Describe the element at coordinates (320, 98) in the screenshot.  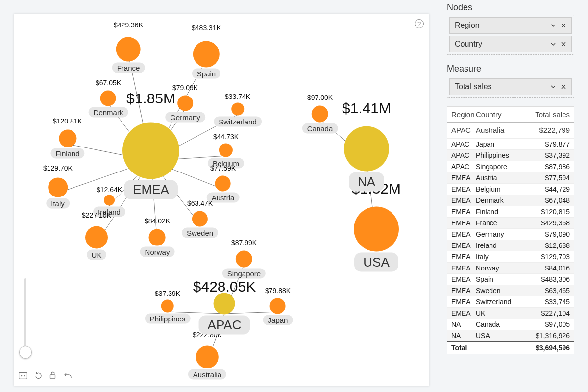
I see `node-value: $97.00K` at that location.